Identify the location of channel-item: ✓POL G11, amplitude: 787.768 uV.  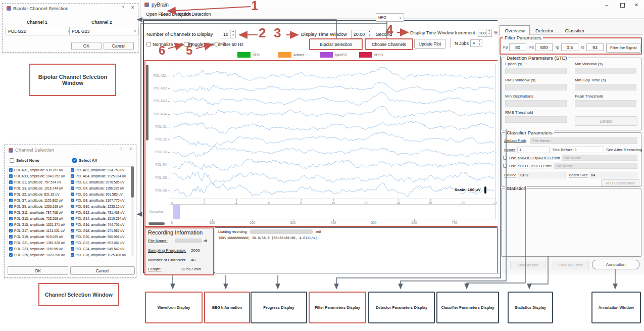
(40, 212).